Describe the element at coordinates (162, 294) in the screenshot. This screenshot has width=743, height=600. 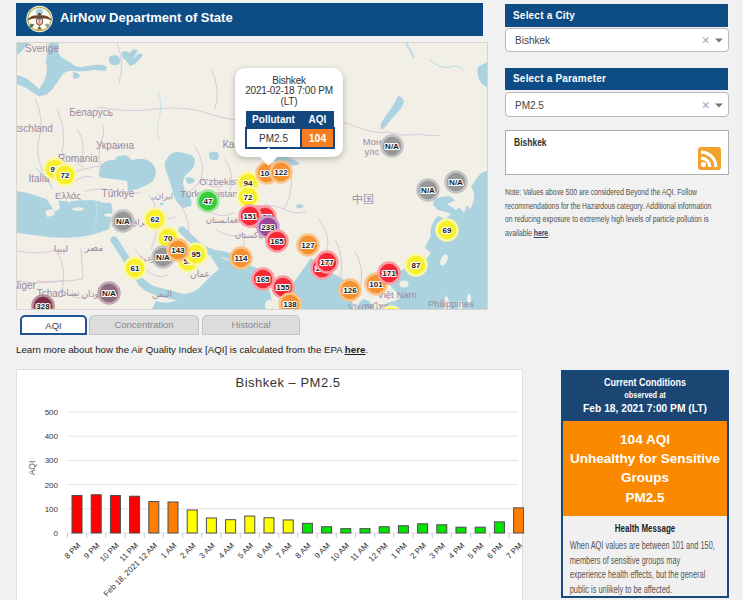
I see `svg-text: اليمن` at that location.